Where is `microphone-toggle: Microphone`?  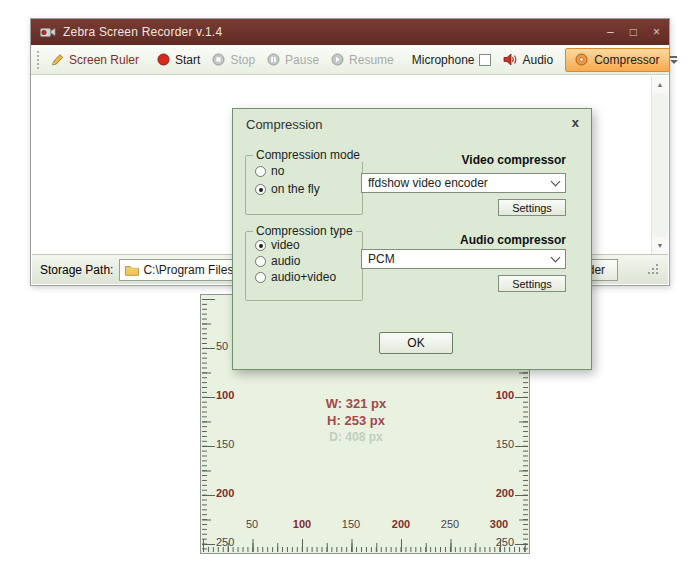 microphone-toggle: Microphone is located at coordinates (452, 60).